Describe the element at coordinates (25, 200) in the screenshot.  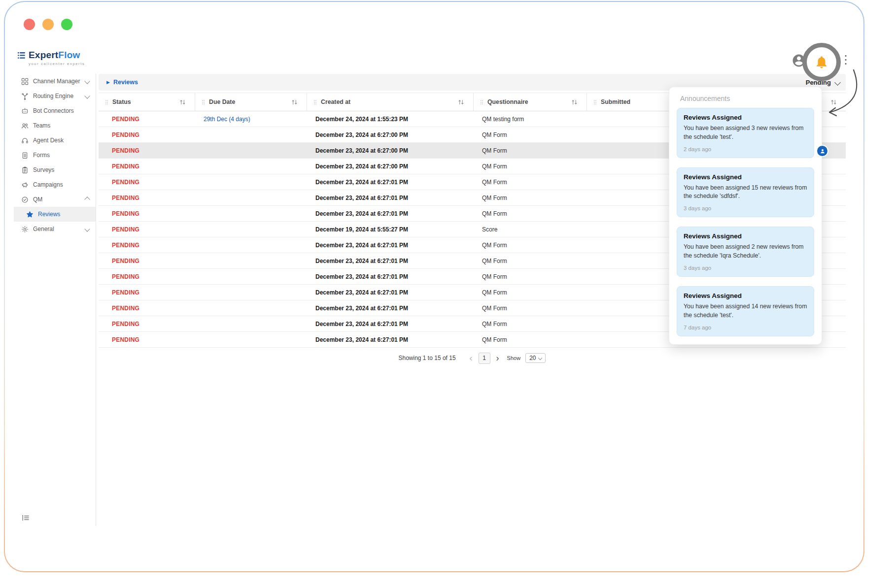
I see `check-circle-icon` at that location.